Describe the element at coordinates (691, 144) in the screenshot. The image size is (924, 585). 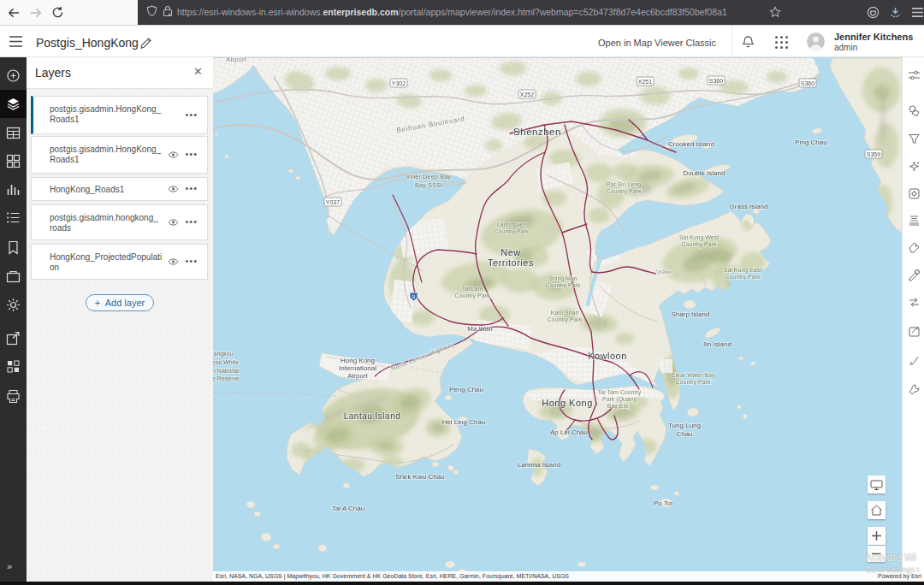
I see `svg-text: Crooked Island` at that location.